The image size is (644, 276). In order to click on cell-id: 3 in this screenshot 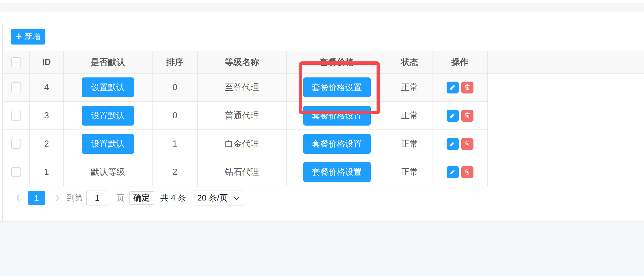, I will do `click(47, 116)`.